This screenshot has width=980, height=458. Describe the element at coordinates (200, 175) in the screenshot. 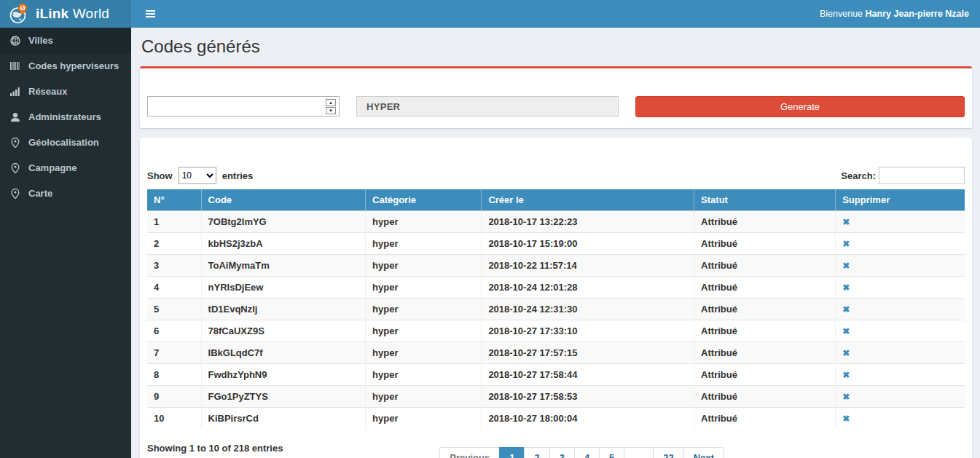

I see `page-length-control: Show 10 entries` at that location.